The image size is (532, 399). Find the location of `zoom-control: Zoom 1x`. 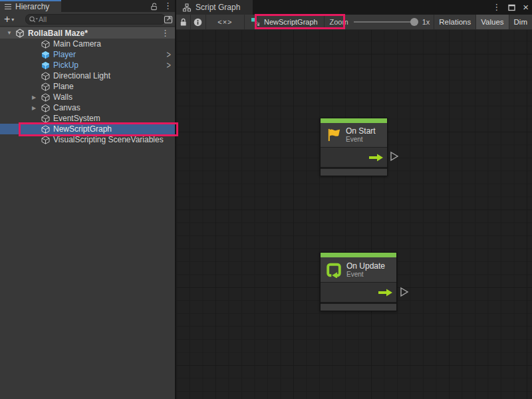

zoom-control: Zoom 1x is located at coordinates (382, 22).